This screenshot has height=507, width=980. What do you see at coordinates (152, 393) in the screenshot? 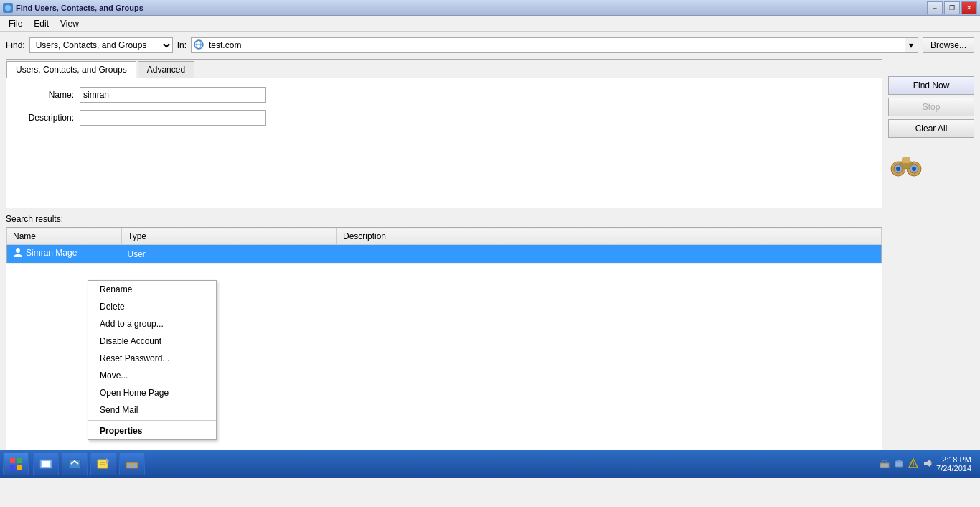
I see `context-menu-open-home-page: Open Home Page` at bounding box center [152, 393].